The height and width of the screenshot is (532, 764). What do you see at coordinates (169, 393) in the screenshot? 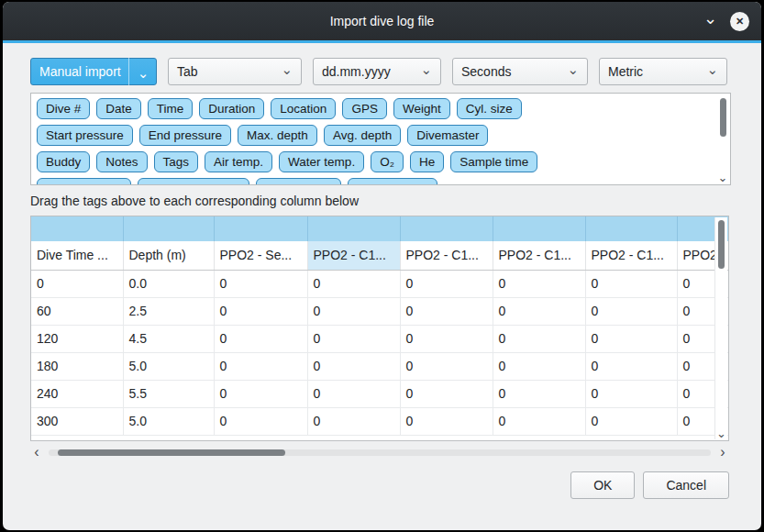
I see `table-cell: 5.5` at bounding box center [169, 393].